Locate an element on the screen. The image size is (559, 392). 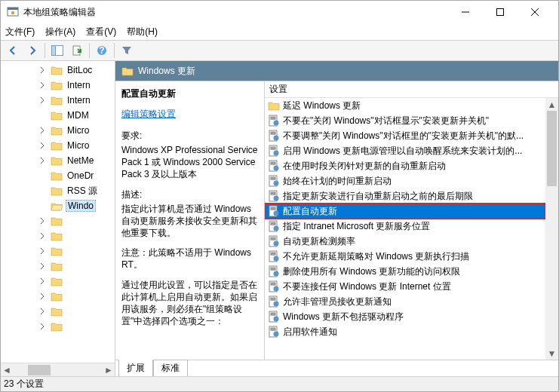
list-item: 启用 Windows 更新电源管理以自动唤醒系统来安装计划的... is located at coordinates (405, 151).